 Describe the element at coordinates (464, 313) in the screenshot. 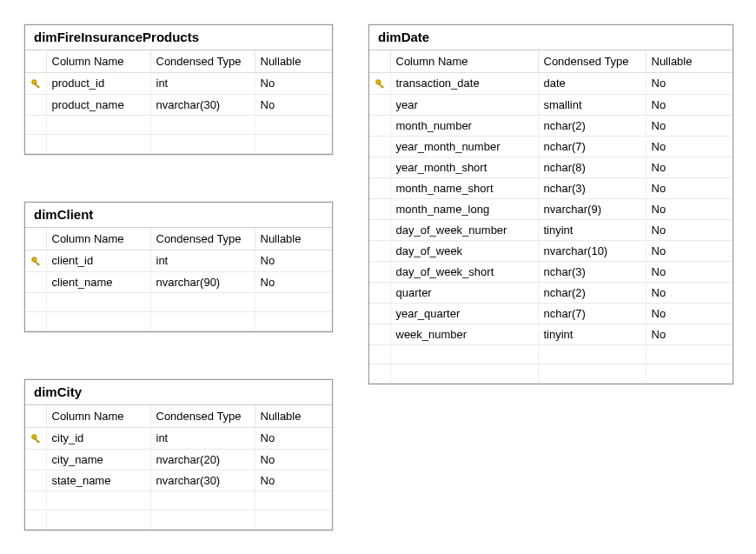

I see `column-name-cell: year_quarter` at that location.